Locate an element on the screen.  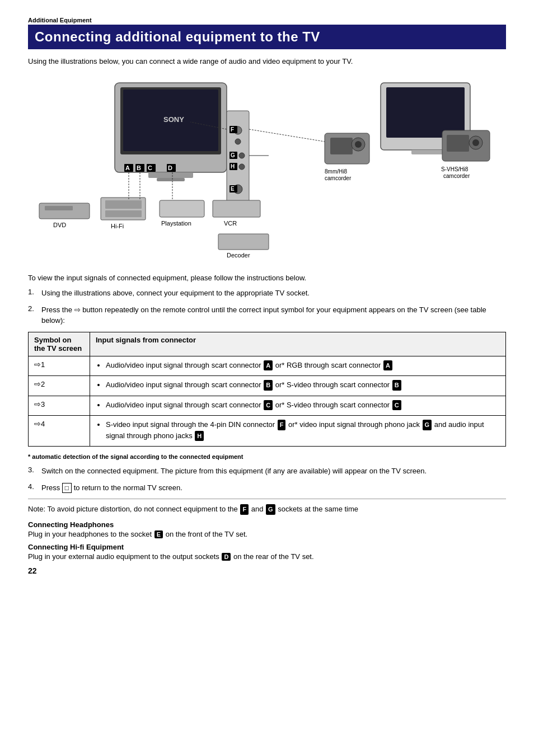
page-title-bar: Connecting additional equipment to the T… is located at coordinates (267, 37).